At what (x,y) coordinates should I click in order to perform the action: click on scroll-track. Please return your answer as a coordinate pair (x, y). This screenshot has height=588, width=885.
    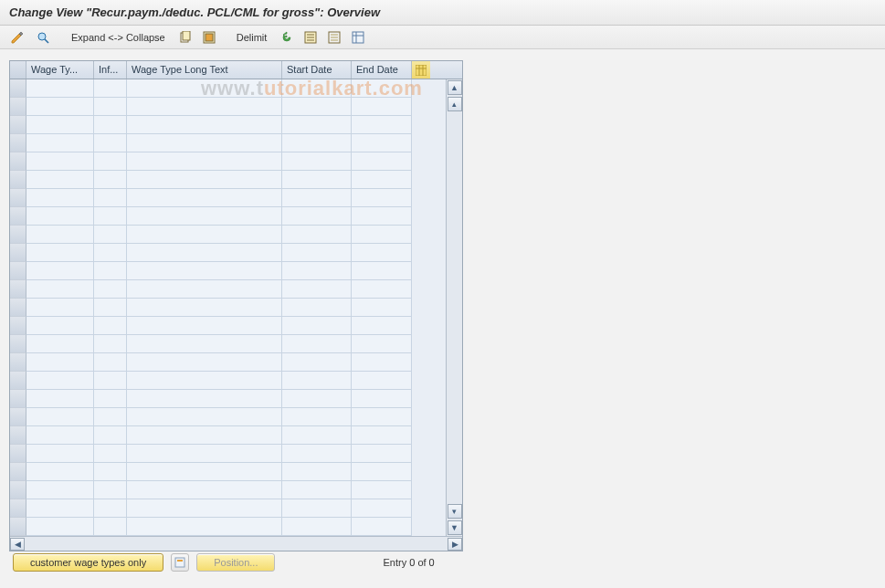
    Looking at the image, I should click on (455, 308).